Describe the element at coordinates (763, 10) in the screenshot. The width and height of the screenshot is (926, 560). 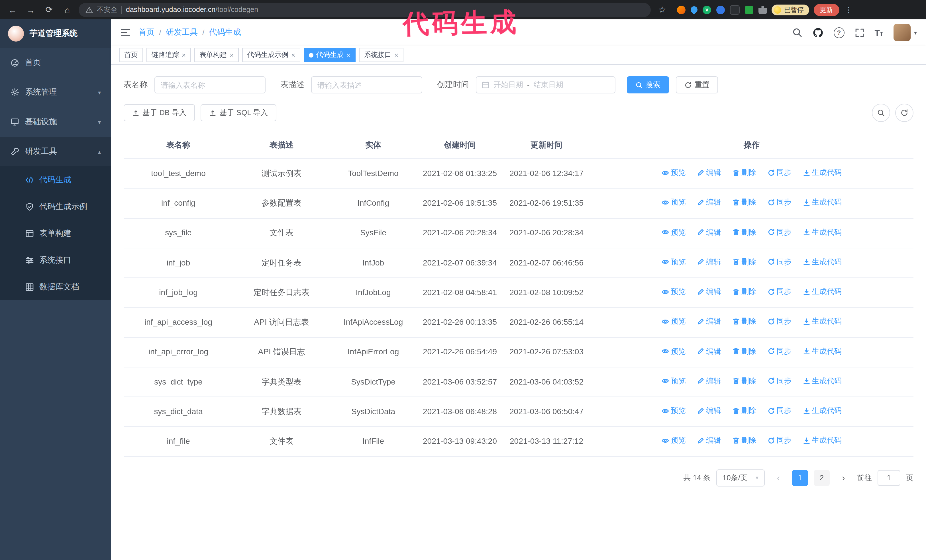
I see `extensions-puzzle-icon` at that location.